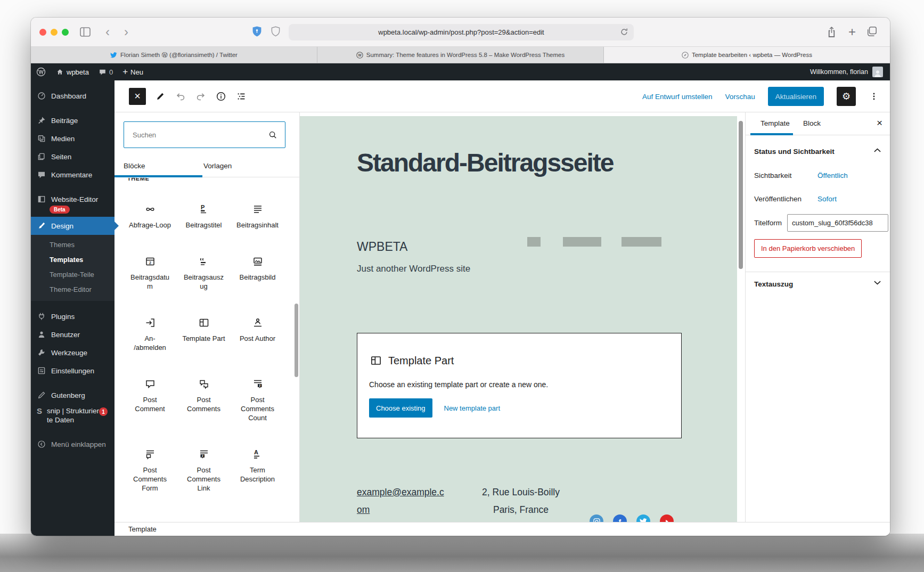  Describe the element at coordinates (833, 176) in the screenshot. I see `visibility-value-link: Öffentlich` at that location.